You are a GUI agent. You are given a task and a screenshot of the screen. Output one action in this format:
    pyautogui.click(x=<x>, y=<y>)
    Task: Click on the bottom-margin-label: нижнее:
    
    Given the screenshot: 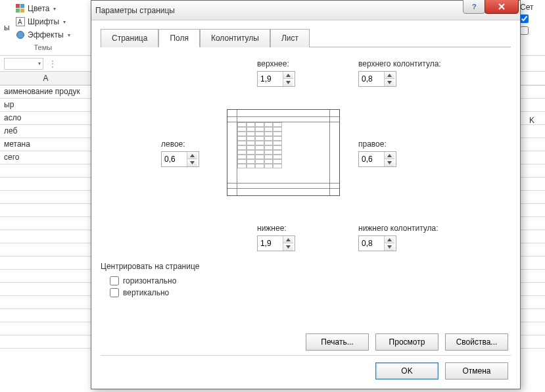 What is the action you would take?
    pyautogui.click(x=276, y=228)
    